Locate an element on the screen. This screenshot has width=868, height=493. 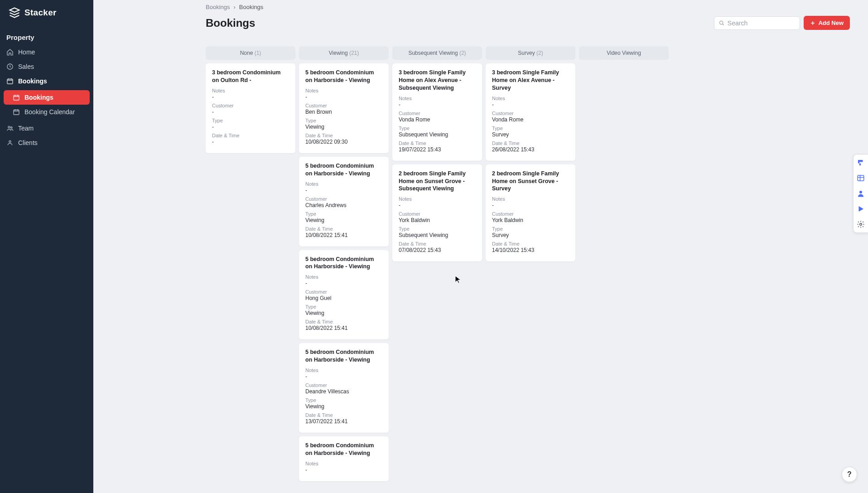
column-cards: 3 bedroom Single Family Home on Alex Ave… is located at coordinates (530, 162).